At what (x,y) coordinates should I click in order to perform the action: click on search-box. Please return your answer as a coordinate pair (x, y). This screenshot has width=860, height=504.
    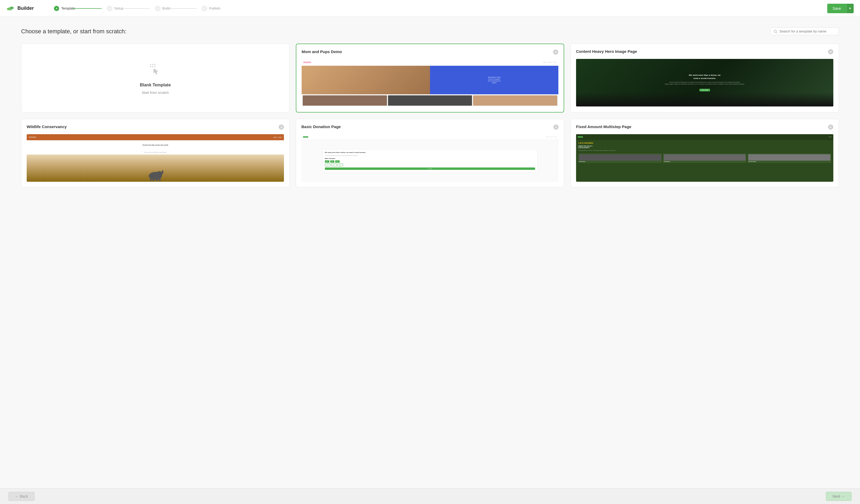
    Looking at the image, I should click on (805, 31).